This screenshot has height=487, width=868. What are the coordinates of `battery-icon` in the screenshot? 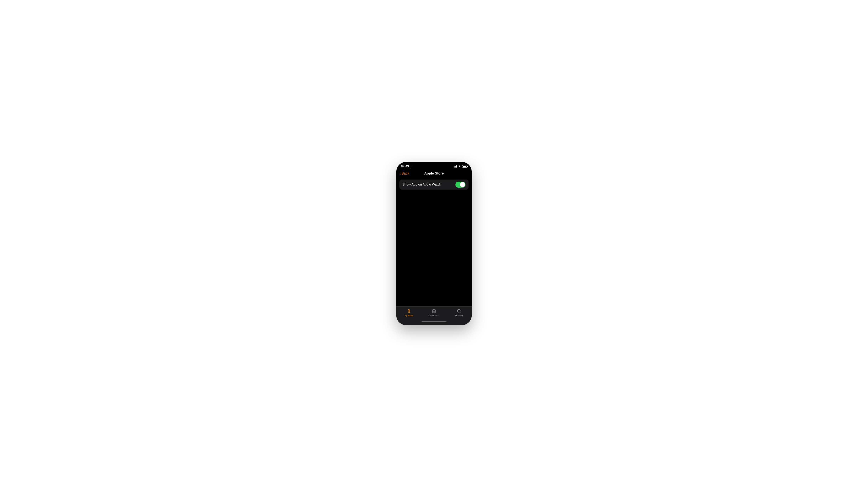 It's located at (465, 167).